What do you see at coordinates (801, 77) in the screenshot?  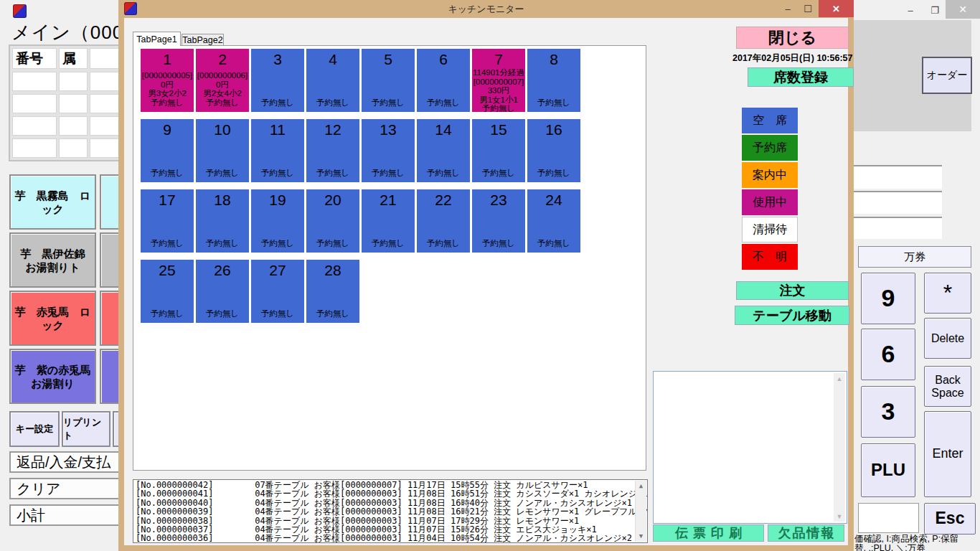 I see `seat-register-button: 席数登録` at bounding box center [801, 77].